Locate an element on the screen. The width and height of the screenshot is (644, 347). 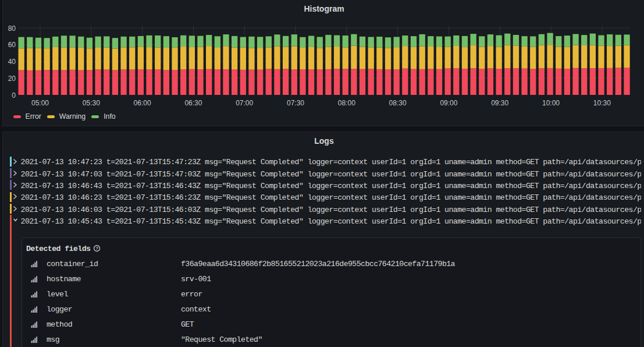
svg-text: 06:30 is located at coordinates (193, 103).